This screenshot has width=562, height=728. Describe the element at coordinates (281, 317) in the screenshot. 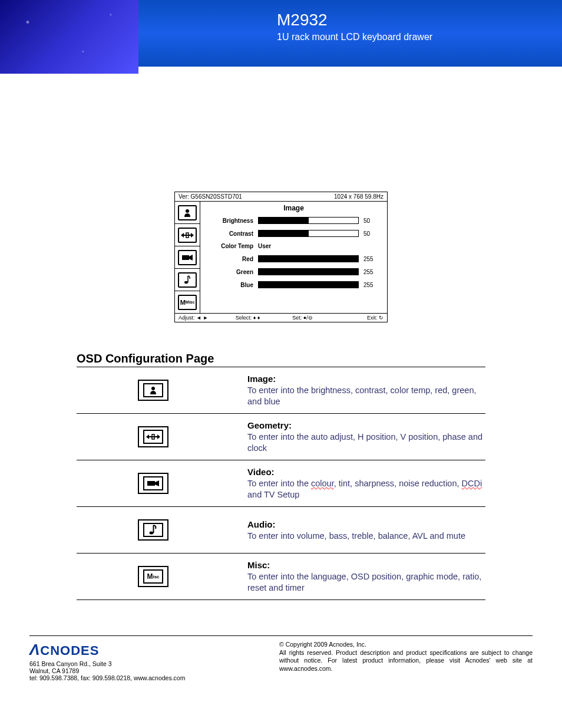

I see `osd-footer: Adjust: ◄ ► Select: ♦ ♦ Set: ●/⊖ Exit: ↻` at that location.